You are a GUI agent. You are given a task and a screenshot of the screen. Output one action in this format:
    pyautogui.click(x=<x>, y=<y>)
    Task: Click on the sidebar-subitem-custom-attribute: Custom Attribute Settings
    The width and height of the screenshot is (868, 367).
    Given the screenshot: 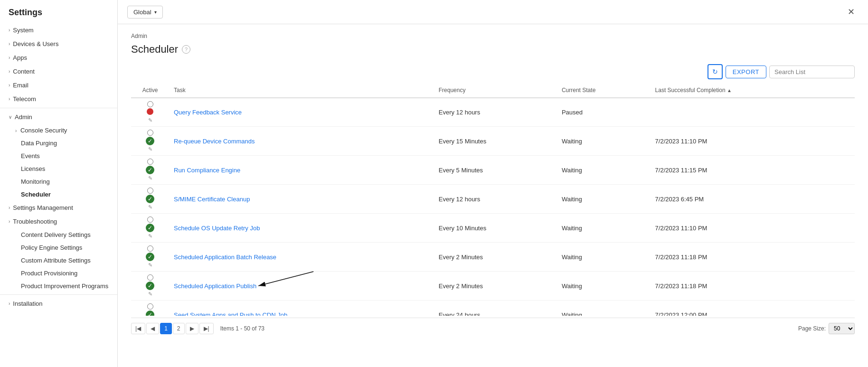 What is the action you would take?
    pyautogui.click(x=59, y=260)
    